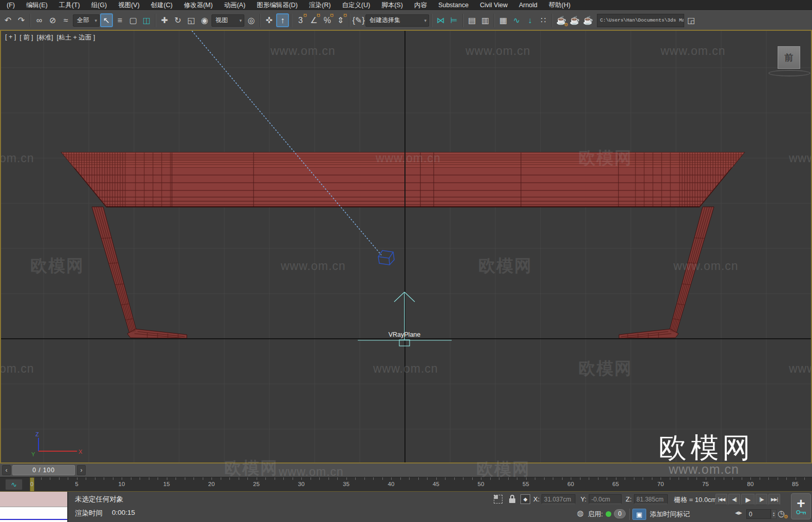 This screenshot has width=812, height=522. Describe the element at coordinates (472, 21) in the screenshot. I see `toggle-layer-explorer-icon: ▤` at that location.